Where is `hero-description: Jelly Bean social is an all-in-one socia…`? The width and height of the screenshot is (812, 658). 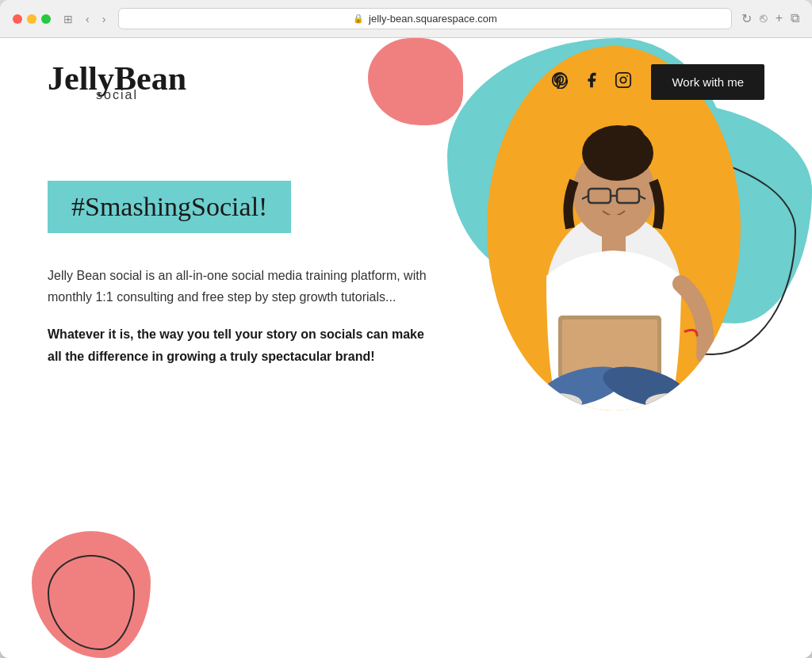
hero-description: Jelly Bean social is an all-in-one socia… is located at coordinates (238, 286).